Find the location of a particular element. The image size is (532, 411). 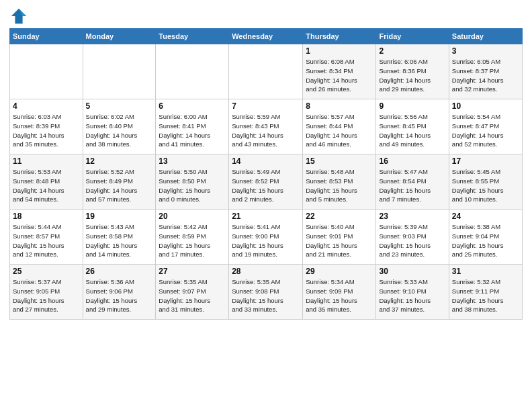

calendar-cell: 24Sunrise: 5:38 AM Sunset: 9:04 PM Dayli… is located at coordinates (485, 237).